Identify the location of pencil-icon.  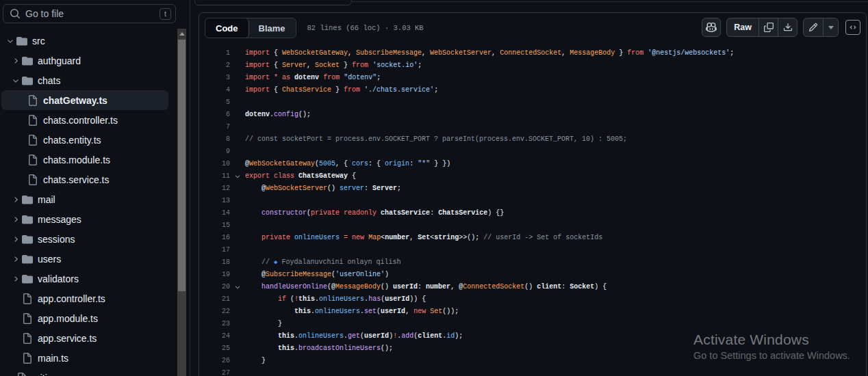
(813, 27).